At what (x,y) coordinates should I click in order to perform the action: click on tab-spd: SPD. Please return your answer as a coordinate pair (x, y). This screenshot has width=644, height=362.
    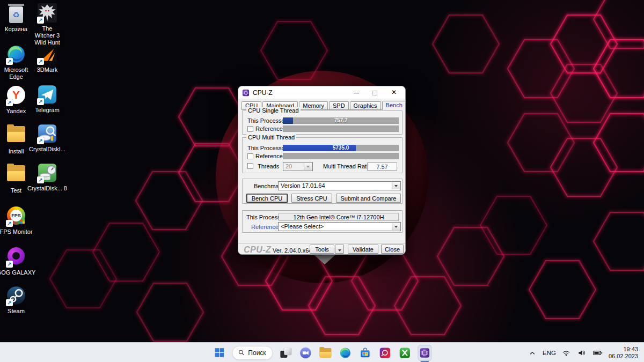
    Looking at the image, I should click on (339, 105).